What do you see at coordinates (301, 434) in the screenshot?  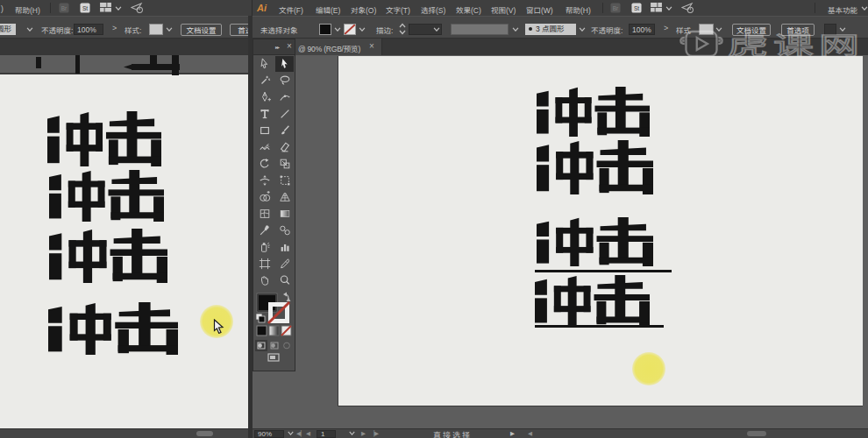 I see `nav-first-button: ◀▏` at bounding box center [301, 434].